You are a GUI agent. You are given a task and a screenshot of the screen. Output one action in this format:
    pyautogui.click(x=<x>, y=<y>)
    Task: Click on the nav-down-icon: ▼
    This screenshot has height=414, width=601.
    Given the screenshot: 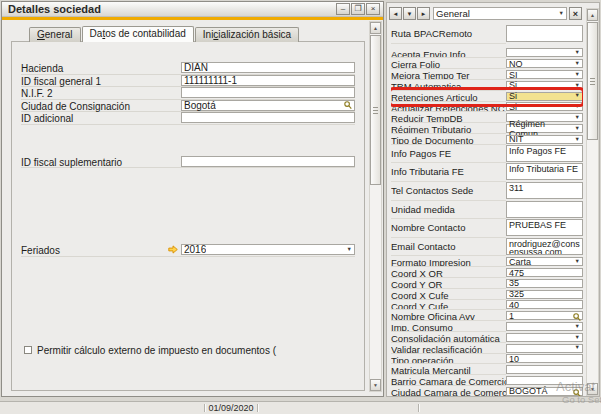 What is the action you would take?
    pyautogui.click(x=410, y=14)
    